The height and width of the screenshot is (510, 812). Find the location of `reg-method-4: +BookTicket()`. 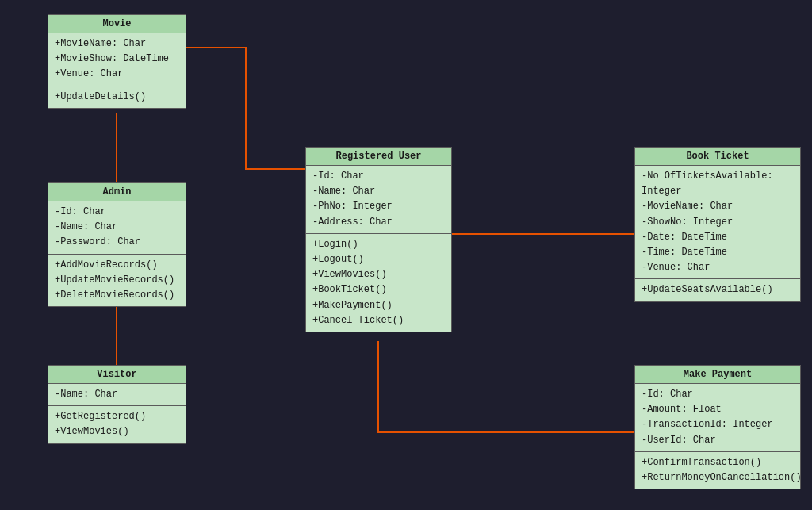

reg-method-4: +BookTicket() is located at coordinates (379, 290).